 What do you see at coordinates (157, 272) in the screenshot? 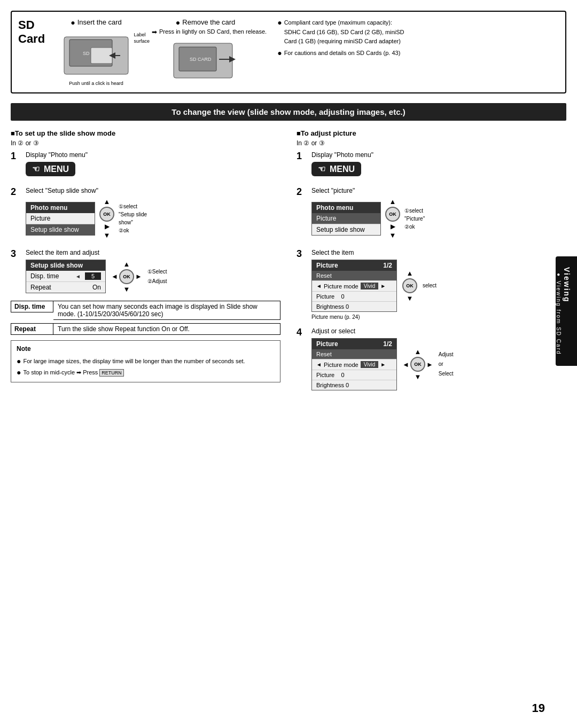
I see `anno-select-3: ①Select` at bounding box center [157, 272].